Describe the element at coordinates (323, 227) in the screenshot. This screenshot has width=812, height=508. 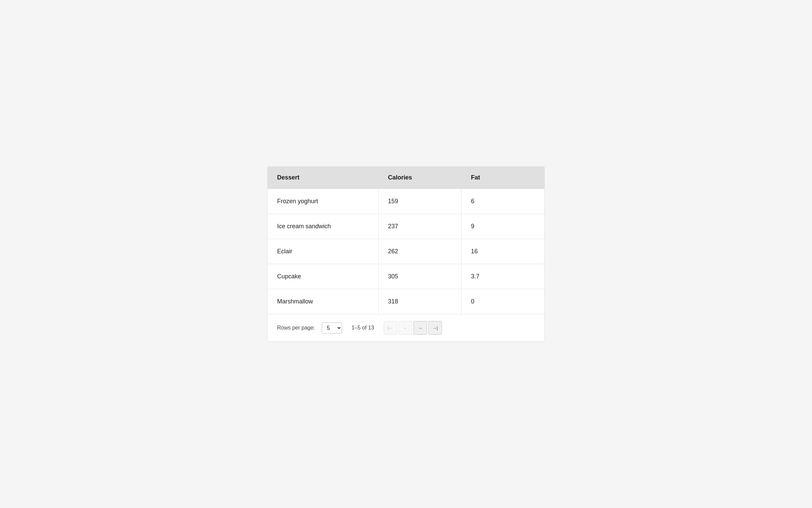
I see `cell-dessert: Ice cream sandwich` at that location.